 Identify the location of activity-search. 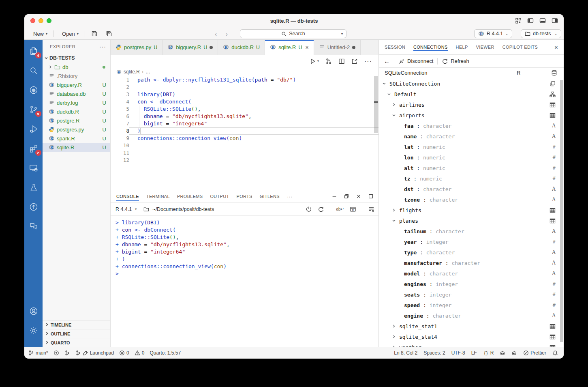
(34, 71).